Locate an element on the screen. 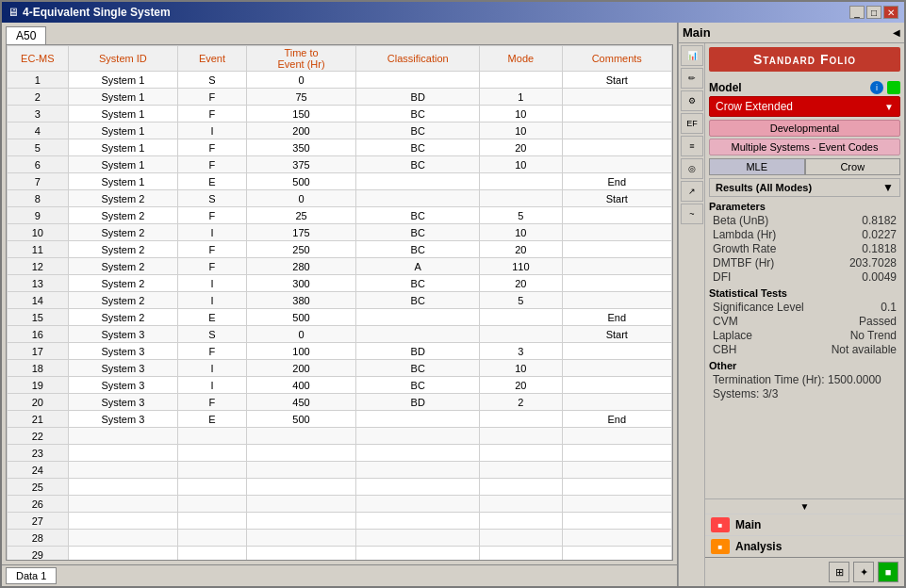 The height and width of the screenshot is (588, 906). data1-tab: Data 1 is located at coordinates (31, 576).